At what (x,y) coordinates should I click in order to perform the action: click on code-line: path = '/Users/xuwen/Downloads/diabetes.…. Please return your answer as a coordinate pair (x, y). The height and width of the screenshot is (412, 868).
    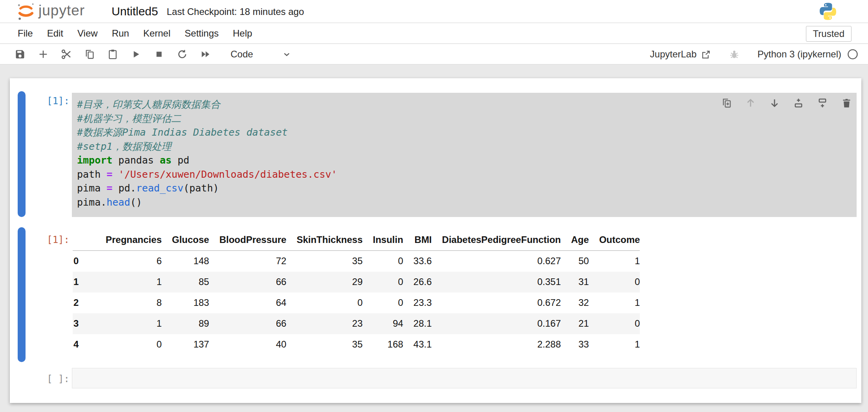
    Looking at the image, I should click on (467, 175).